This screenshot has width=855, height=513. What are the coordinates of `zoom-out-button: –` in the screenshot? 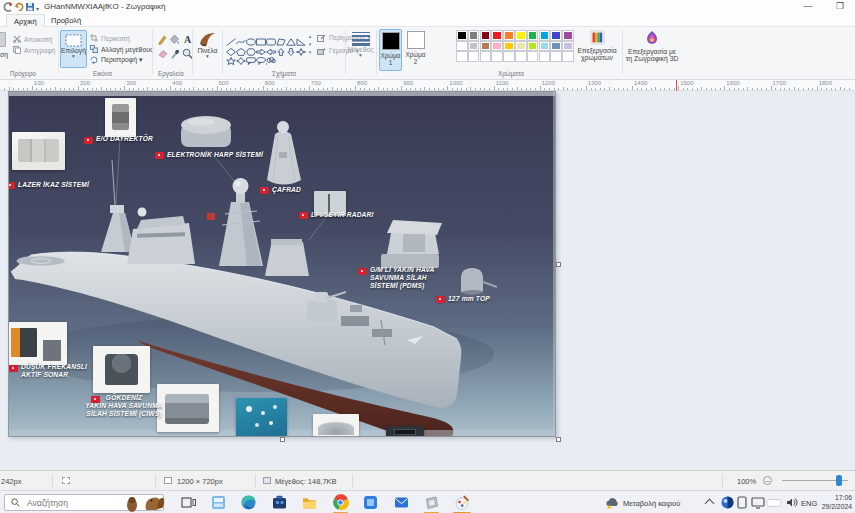 It's located at (768, 480).